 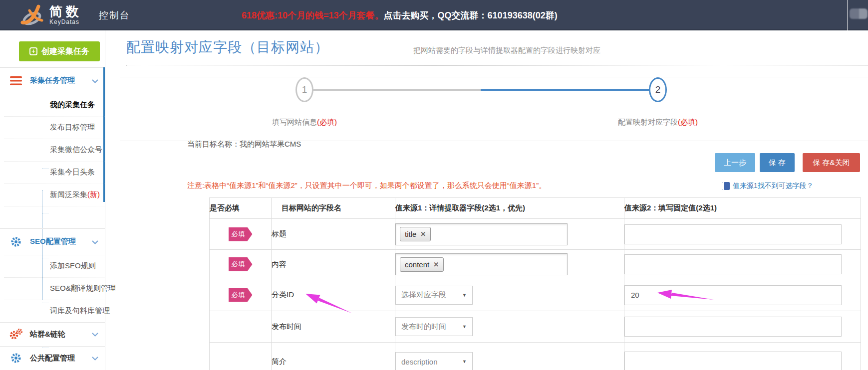 I want to click on sidebar-section-common-config: 公共配置管理, so click(x=52, y=358).